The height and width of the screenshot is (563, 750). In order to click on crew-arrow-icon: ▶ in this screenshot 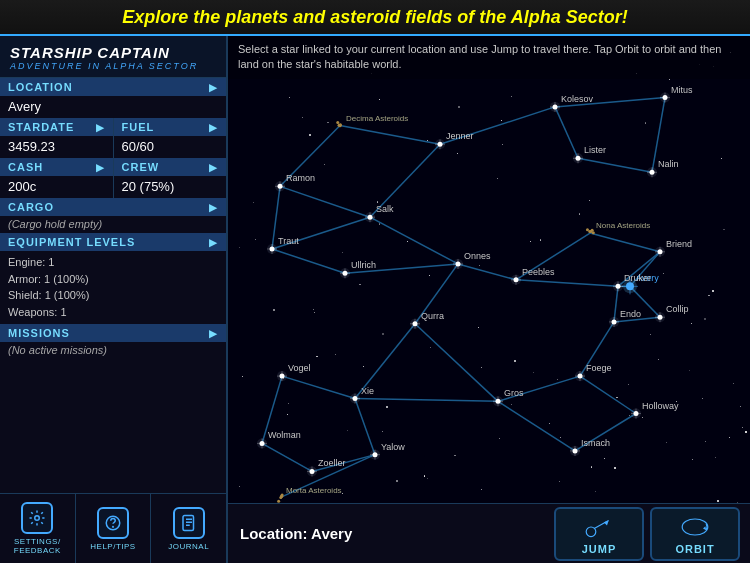, I will do `click(214, 168)`.